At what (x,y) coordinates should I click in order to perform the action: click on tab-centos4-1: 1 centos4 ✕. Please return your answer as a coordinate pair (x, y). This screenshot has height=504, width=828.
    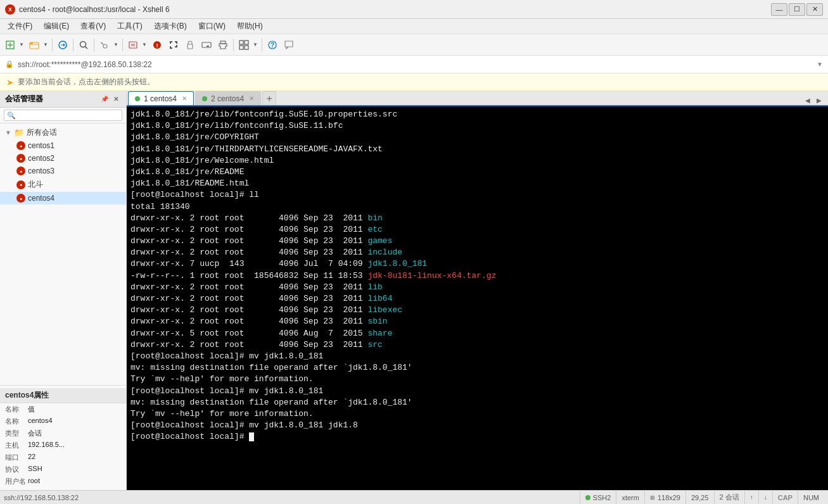
    Looking at the image, I should click on (161, 98).